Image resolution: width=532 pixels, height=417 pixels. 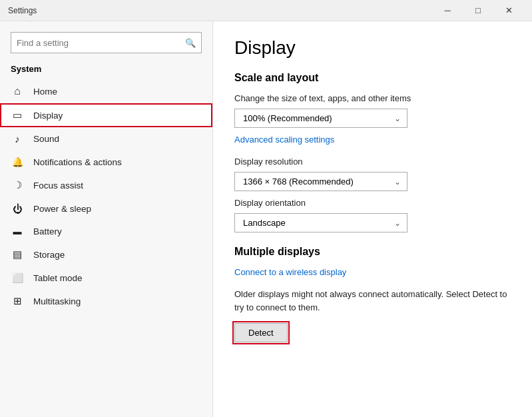 What do you see at coordinates (107, 278) in the screenshot?
I see `sidebar-item-tablet: Tablet mode` at bounding box center [107, 278].